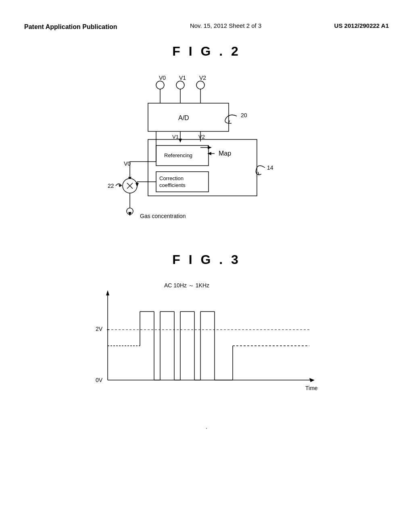 The height and width of the screenshot is (532, 413). I want to click on page-header: Patent Application Publication Nov. 15, …, so click(206, 20).